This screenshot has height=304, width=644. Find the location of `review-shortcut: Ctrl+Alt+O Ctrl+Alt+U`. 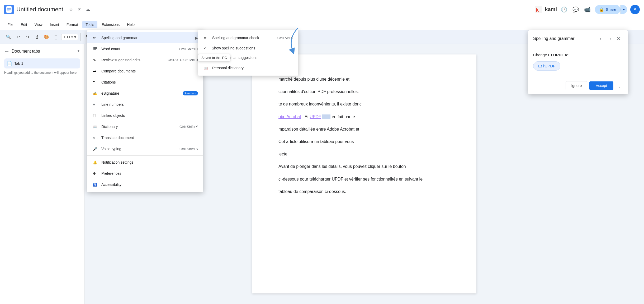

review-shortcut: Ctrl+Alt+O Ctrl+Alt+U is located at coordinates (183, 60).